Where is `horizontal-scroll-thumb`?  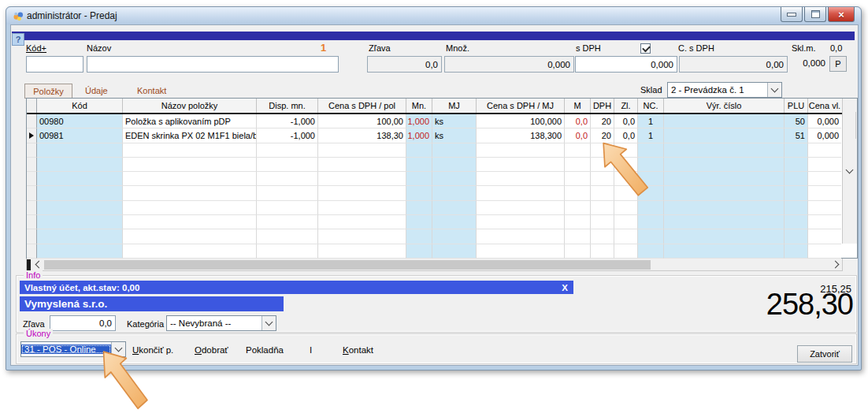 horizontal-scroll-thumb is located at coordinates (347, 265).